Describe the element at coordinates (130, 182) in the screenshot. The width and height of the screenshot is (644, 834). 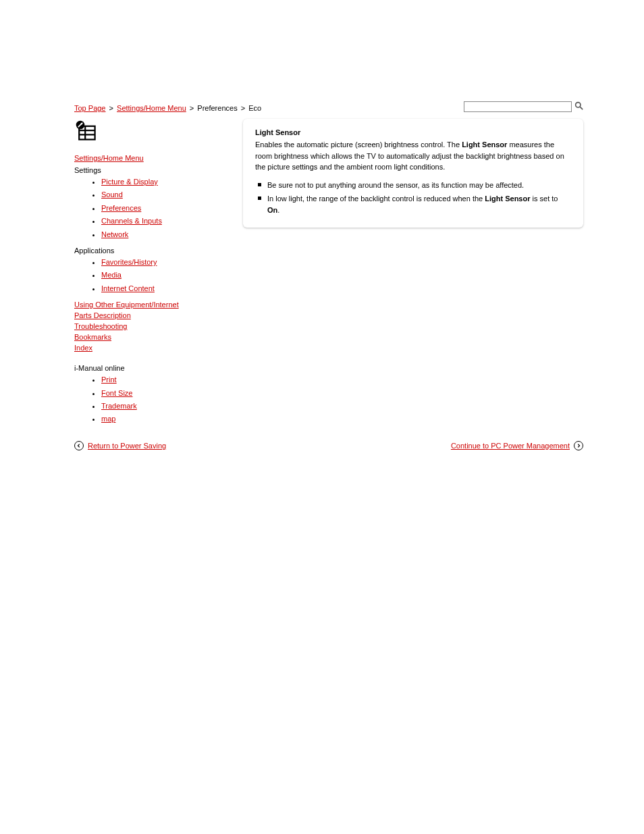
I see `nav-picture-display: Picture & Display` at that location.